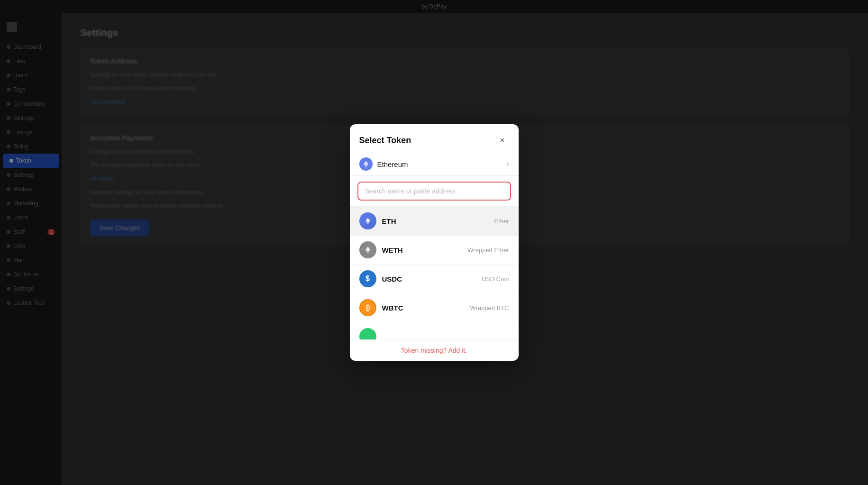  What do you see at coordinates (385, 140) in the screenshot?
I see `modal-title: Select Token` at bounding box center [385, 140].